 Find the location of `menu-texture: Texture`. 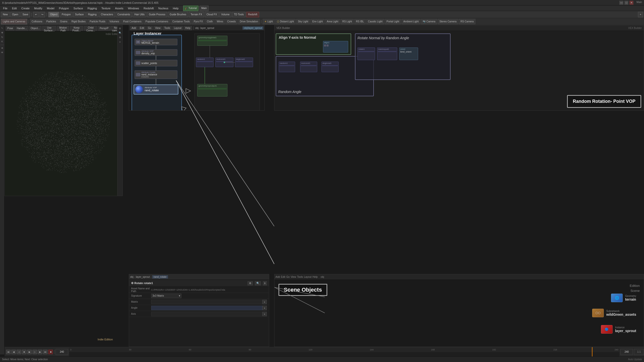

menu-texture: Texture is located at coordinates (106, 8).